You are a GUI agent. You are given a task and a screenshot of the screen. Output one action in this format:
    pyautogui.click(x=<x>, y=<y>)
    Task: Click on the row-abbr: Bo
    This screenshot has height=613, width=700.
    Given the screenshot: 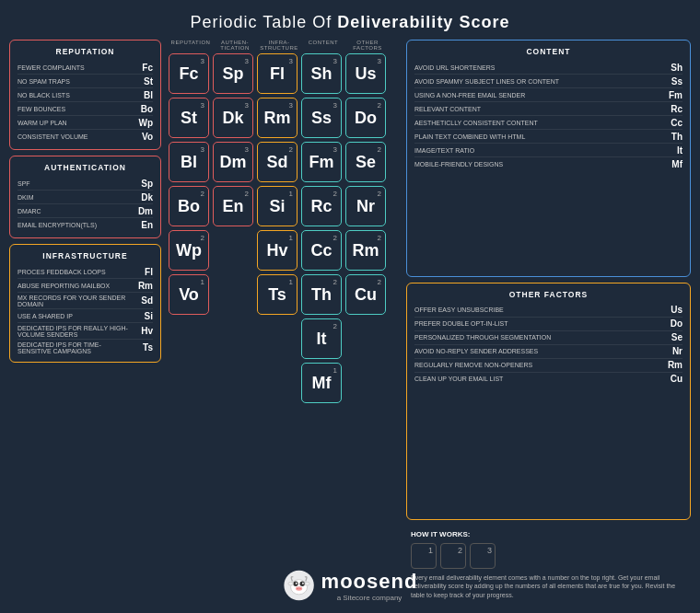 What is the action you would take?
    pyautogui.click(x=143, y=109)
    